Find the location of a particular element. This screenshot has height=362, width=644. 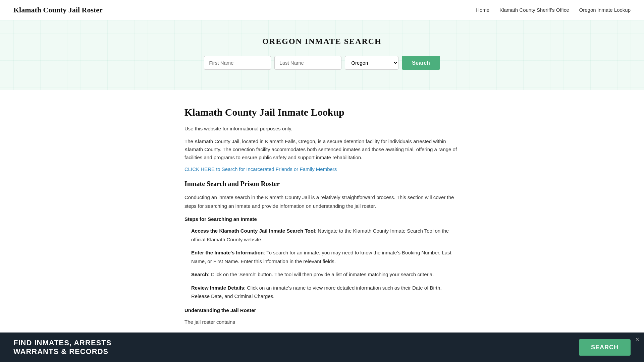

step-4-bold: Review Inmate Details is located at coordinates (218, 288).